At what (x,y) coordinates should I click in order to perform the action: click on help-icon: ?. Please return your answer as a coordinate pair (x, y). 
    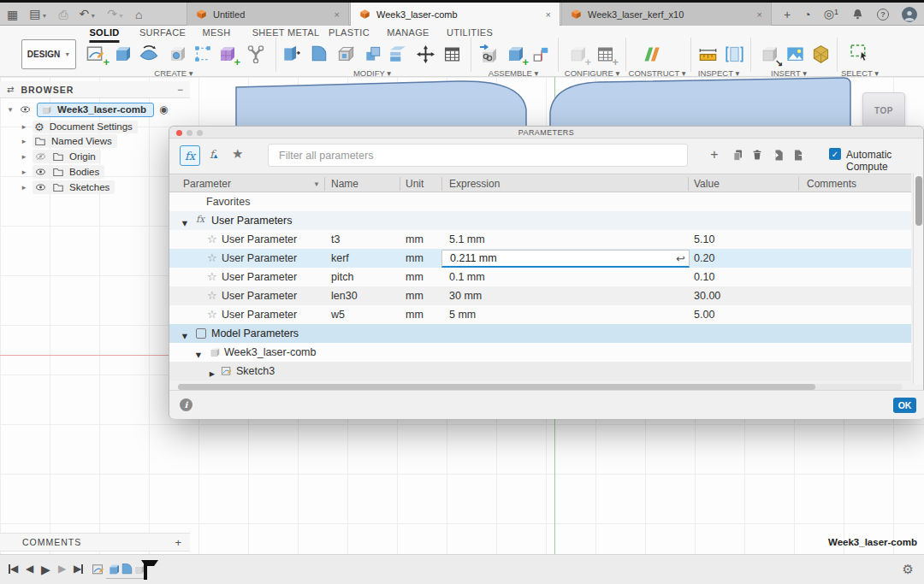
    Looking at the image, I should click on (883, 15).